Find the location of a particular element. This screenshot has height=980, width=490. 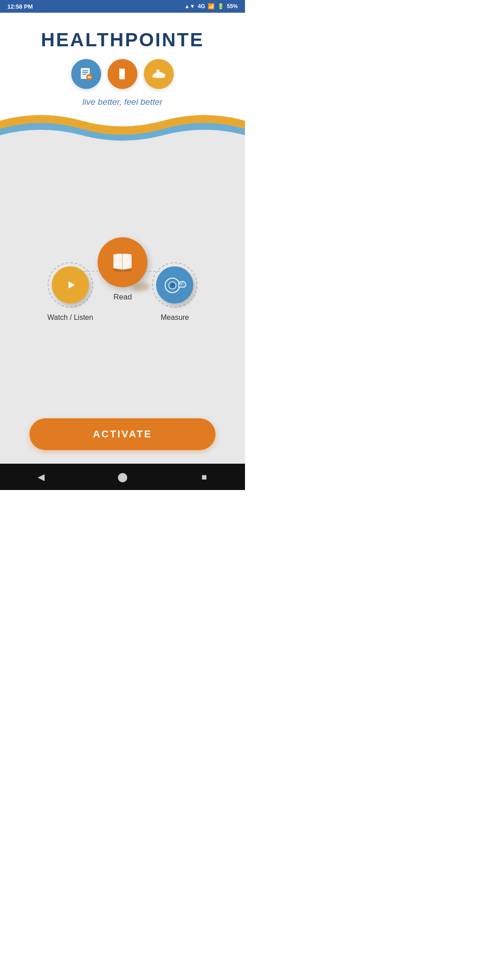

play-icon-circle is located at coordinates (70, 285).